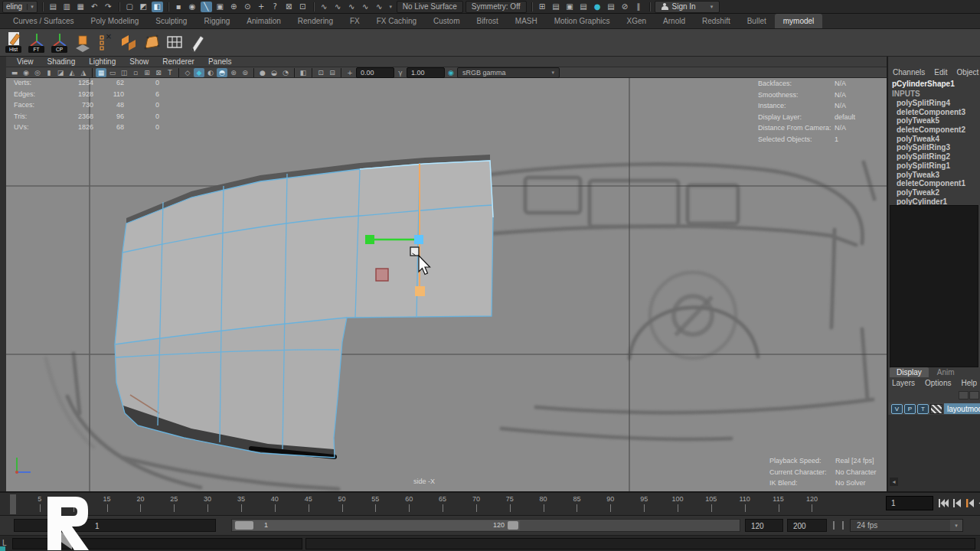 The height and width of the screenshot is (551, 980). Describe the element at coordinates (764, 525) in the screenshot. I see `playback-end-field: 120` at that location.